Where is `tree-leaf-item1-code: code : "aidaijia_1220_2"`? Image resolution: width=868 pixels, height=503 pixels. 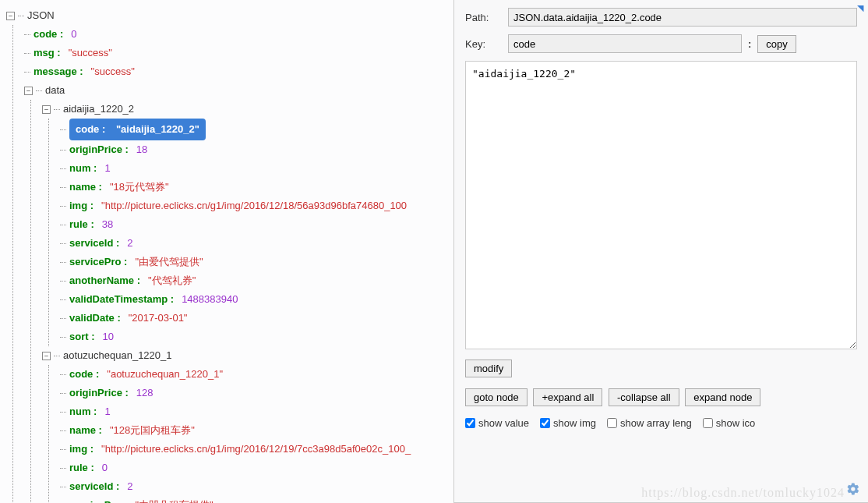
tree-leaf-item1-code: code : "aidaijia_1220_2" is located at coordinates (256, 129).